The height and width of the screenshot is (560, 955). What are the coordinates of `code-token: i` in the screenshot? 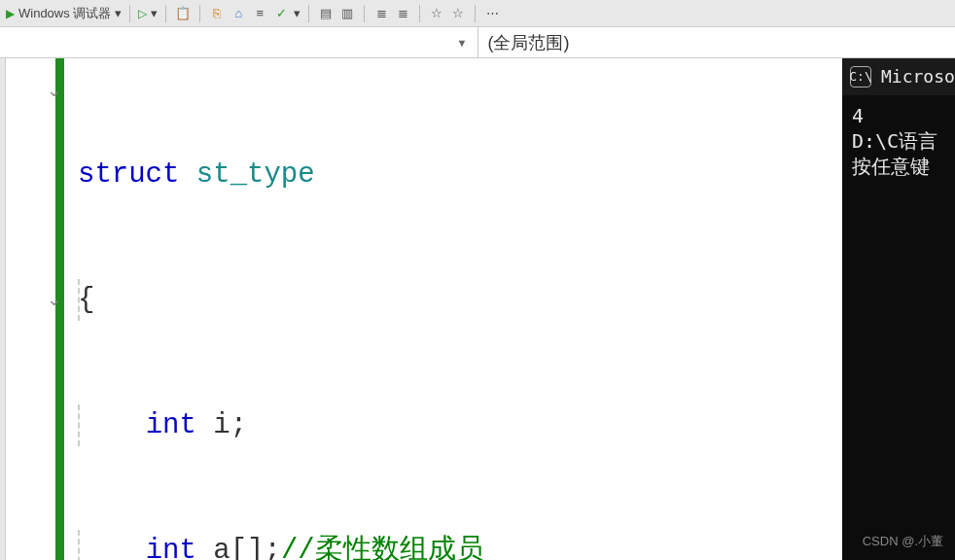 It's located at (222, 426).